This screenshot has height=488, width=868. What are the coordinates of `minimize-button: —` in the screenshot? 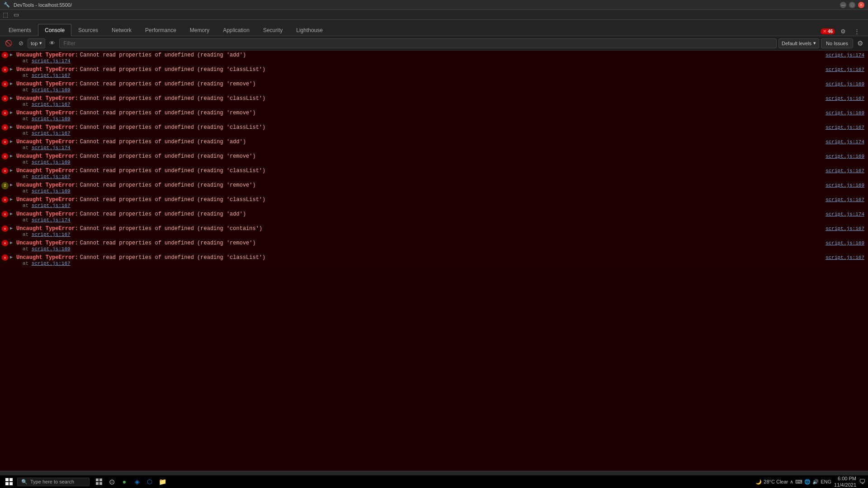 It's located at (843, 5).